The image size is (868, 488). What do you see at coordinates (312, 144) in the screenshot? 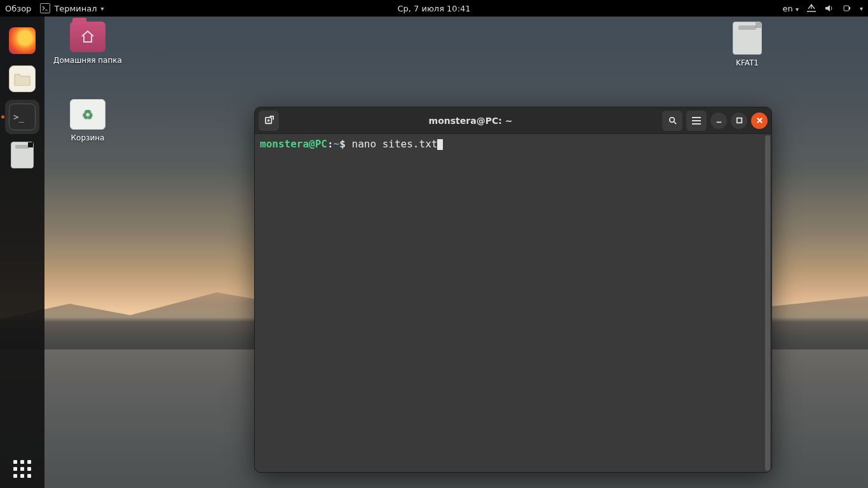
I see `prompt-at: @` at bounding box center [312, 144].